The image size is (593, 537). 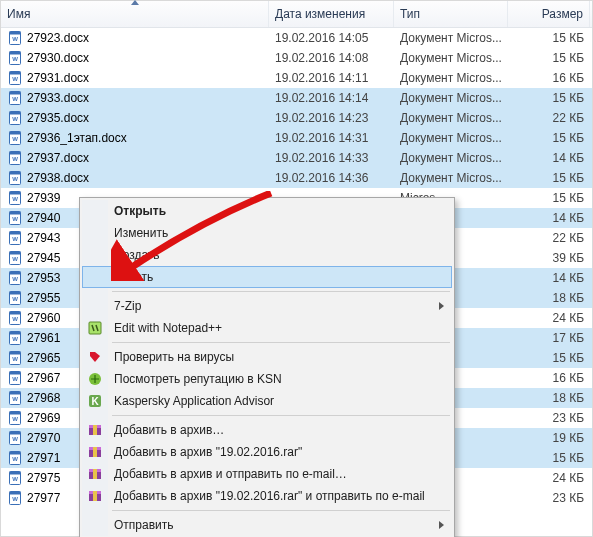 What do you see at coordinates (267, 430) in the screenshot?
I see `menu-item-rar-add: Добавить в архив…` at bounding box center [267, 430].